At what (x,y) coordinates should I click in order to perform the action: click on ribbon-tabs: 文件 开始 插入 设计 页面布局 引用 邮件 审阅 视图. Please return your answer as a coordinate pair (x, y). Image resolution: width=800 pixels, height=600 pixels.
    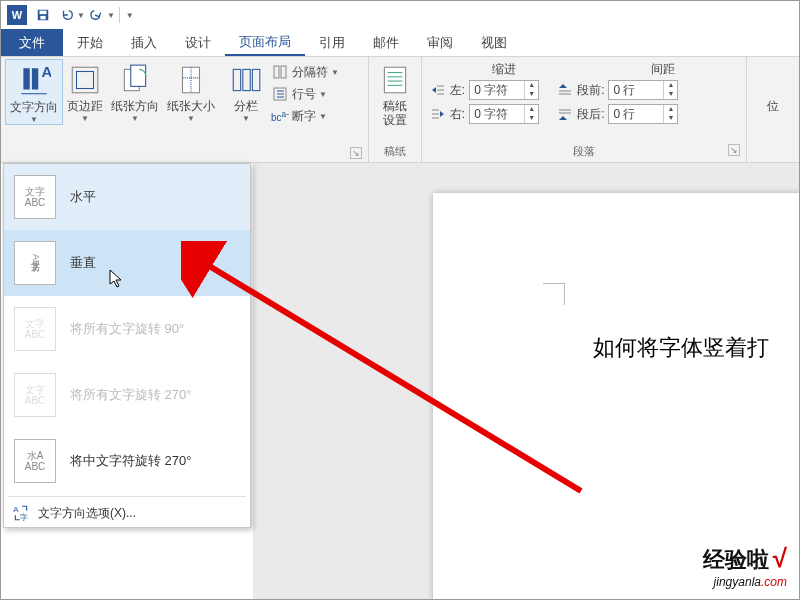
    Looking at the image, I should click on (400, 43).